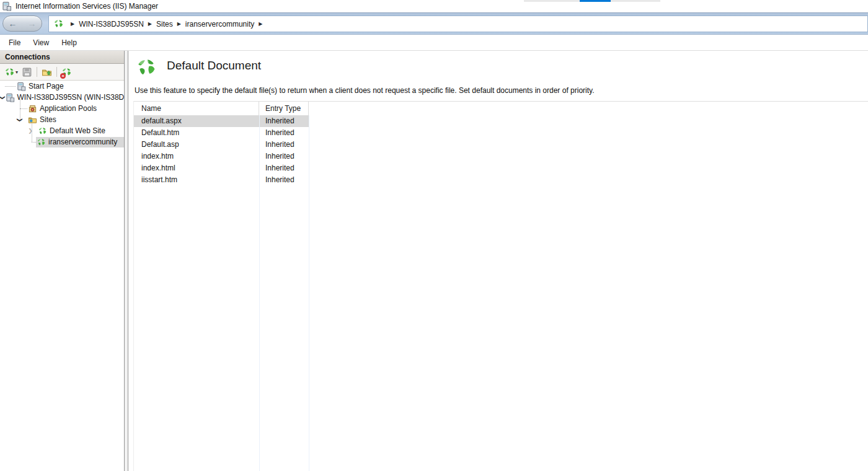  What do you see at coordinates (41, 43) in the screenshot?
I see `menu-view: View` at bounding box center [41, 43].